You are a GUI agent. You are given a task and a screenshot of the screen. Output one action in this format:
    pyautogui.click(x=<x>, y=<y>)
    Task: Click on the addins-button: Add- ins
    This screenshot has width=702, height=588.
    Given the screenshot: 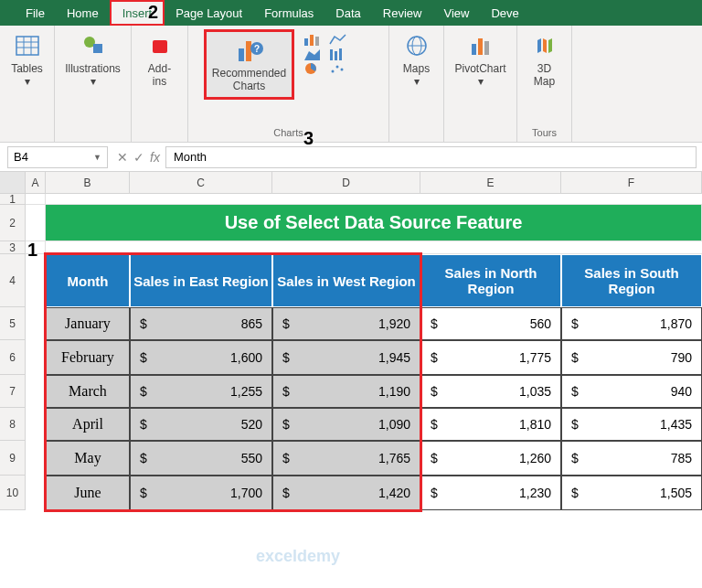 What is the action you would take?
    pyautogui.click(x=160, y=60)
    